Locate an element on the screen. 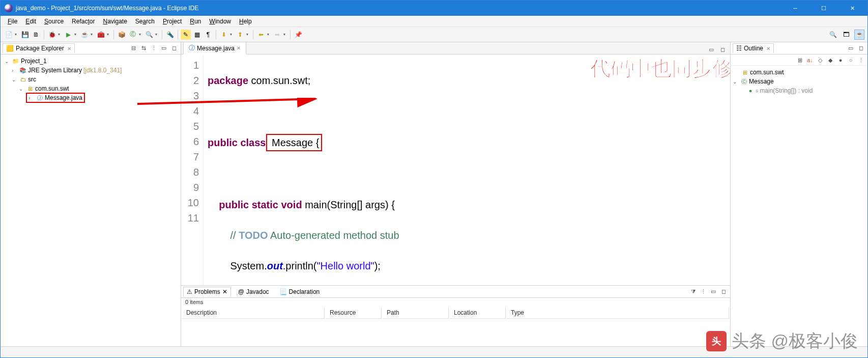 The width and height of the screenshot is (868, 358). back-button: ⬅ is located at coordinates (261, 35).